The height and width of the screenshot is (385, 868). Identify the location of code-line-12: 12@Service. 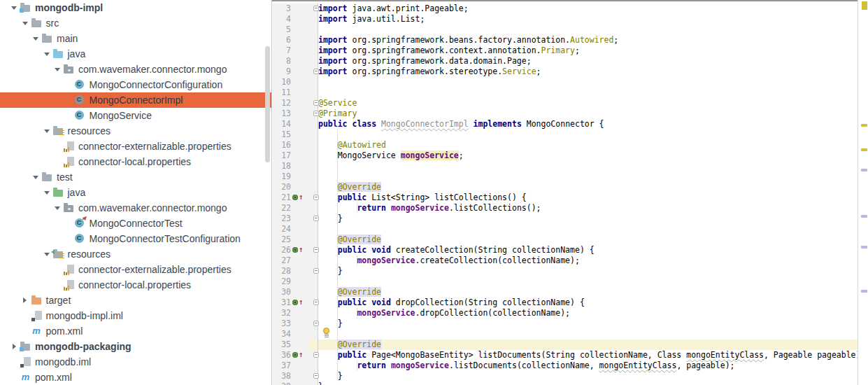
(565, 104).